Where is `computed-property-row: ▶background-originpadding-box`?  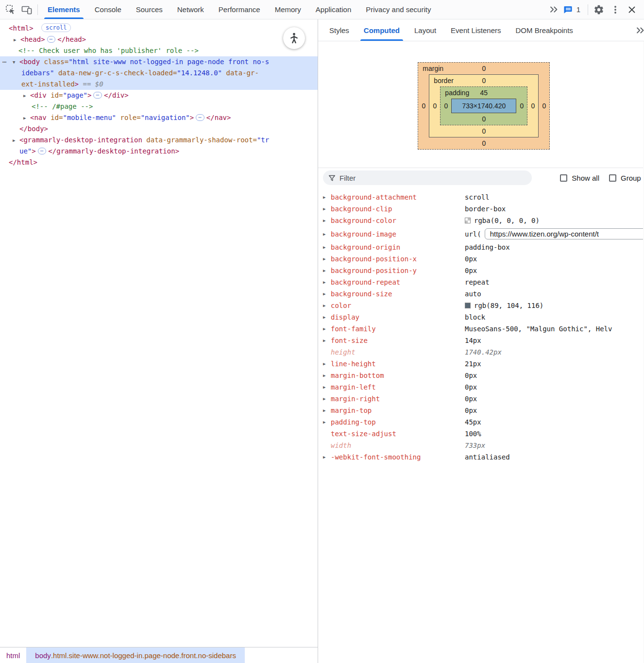
computed-property-row: ▶background-originpadding-box is located at coordinates (481, 247).